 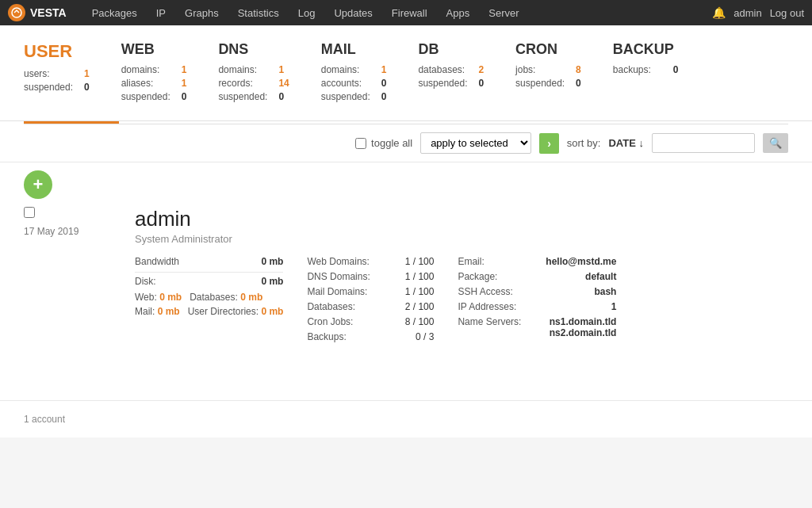 What do you see at coordinates (549, 143) in the screenshot?
I see `apply-button: ›` at bounding box center [549, 143].